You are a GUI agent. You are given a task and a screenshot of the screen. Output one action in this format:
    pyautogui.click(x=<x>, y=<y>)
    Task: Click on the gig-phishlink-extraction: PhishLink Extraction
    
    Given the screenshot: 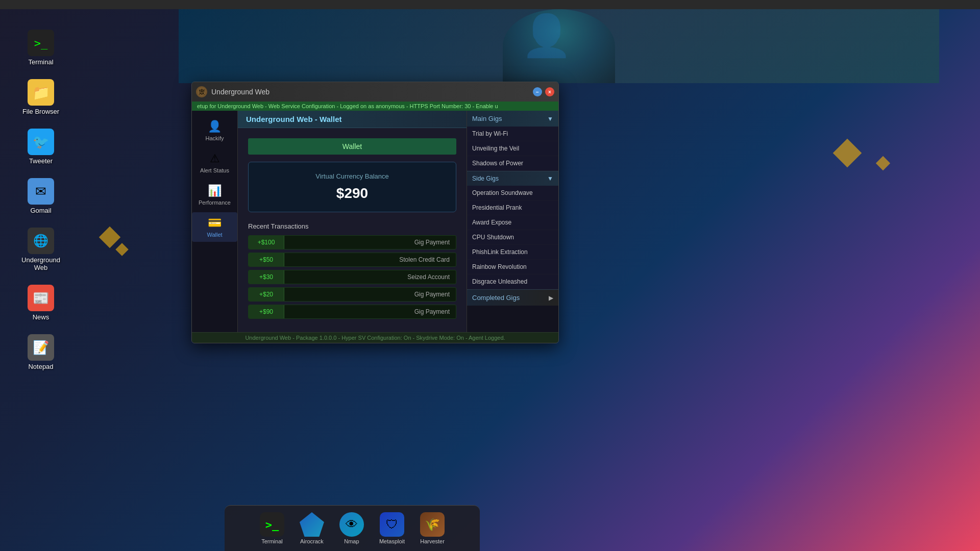 What is the action you would take?
    pyautogui.click(x=512, y=252)
    